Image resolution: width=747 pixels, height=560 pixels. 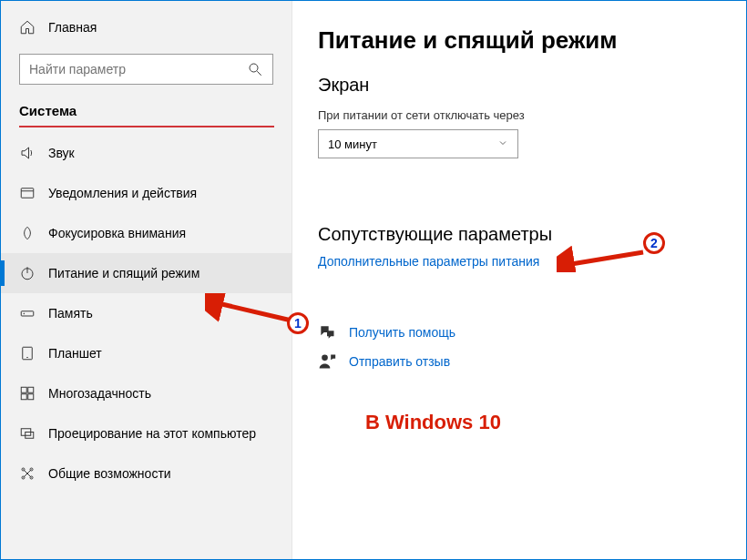 What do you see at coordinates (27, 27) in the screenshot?
I see `home-icon` at bounding box center [27, 27].